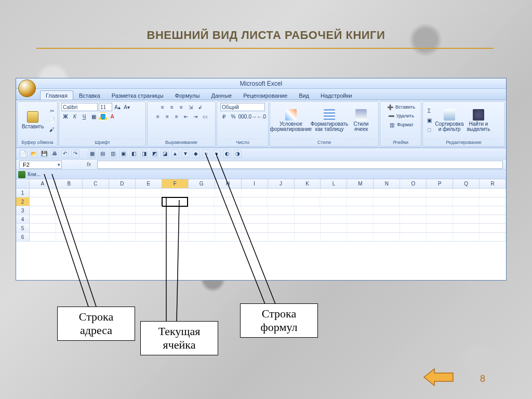 This screenshot has width=532, height=399. I want to click on fill-button: ▣, so click(429, 121).